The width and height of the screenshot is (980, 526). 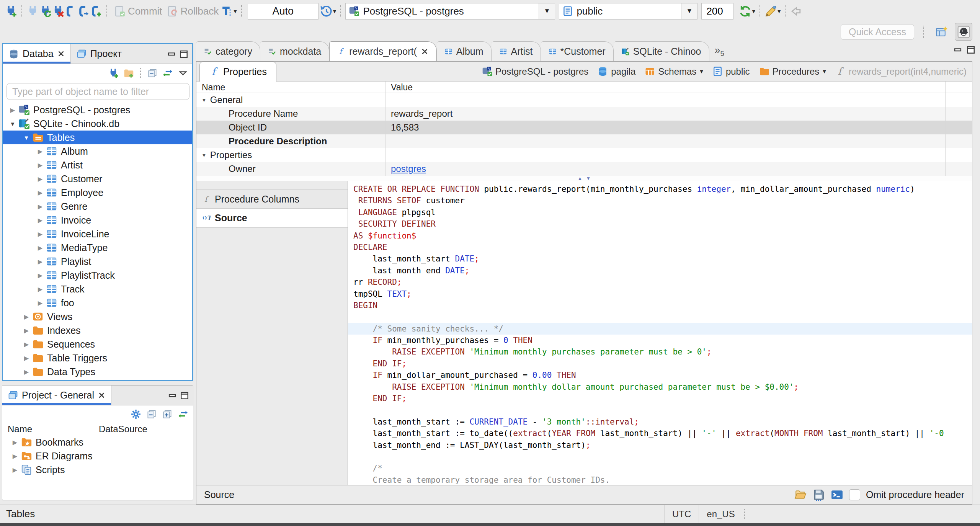 What do you see at coordinates (272, 218) in the screenshot?
I see `subtab-source: TSource` at bounding box center [272, 218].